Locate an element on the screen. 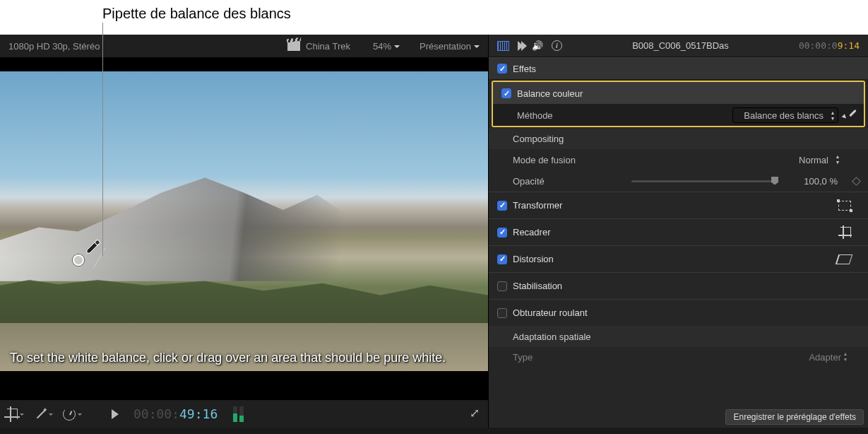  blend-mode-row: Mode de fusion Normal is located at coordinates (678, 160).